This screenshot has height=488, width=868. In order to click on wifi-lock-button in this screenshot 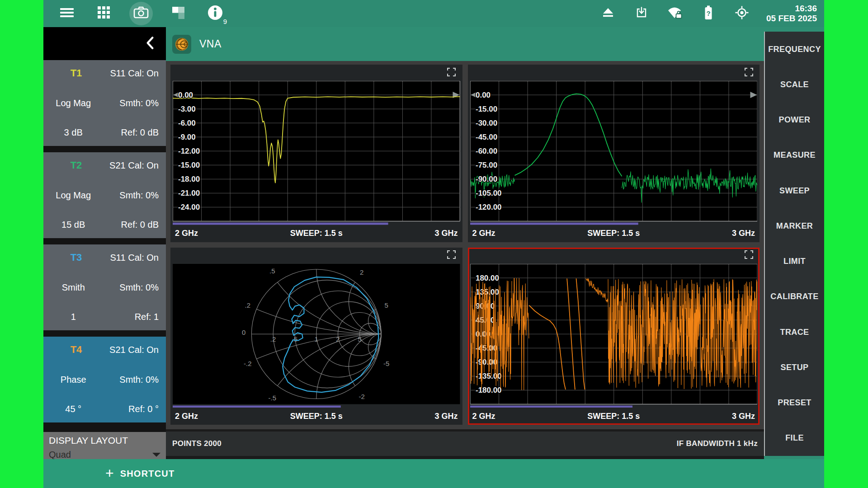, I will do `click(675, 14)`.